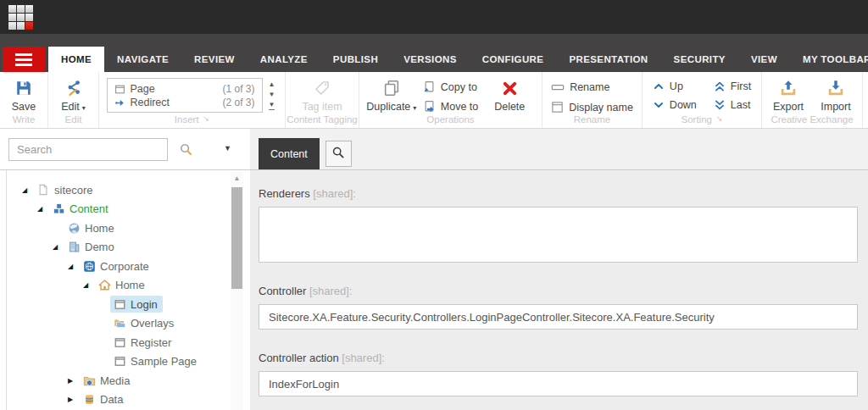 The height and width of the screenshot is (410, 868). Describe the element at coordinates (609, 59) in the screenshot. I see `tab-presentation: PRESENTATION` at that location.